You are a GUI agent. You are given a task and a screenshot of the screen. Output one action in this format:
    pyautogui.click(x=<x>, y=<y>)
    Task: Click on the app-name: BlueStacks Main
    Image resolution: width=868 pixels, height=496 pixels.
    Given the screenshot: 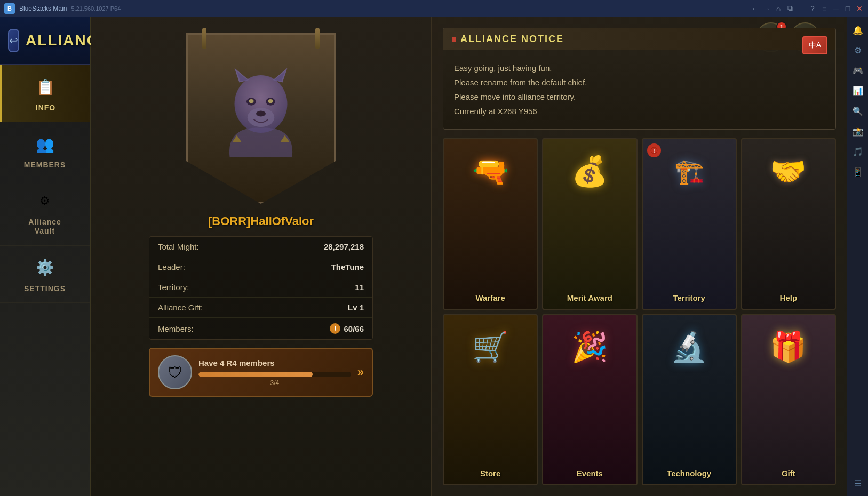 What is the action you would take?
    pyautogui.click(x=43, y=9)
    